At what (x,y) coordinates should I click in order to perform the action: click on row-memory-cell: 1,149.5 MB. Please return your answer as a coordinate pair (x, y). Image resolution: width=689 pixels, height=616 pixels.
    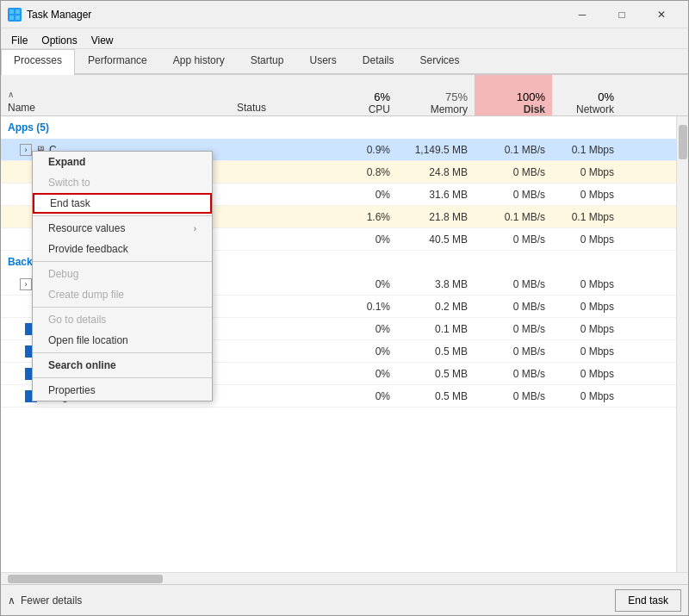
    Looking at the image, I should click on (436, 150).